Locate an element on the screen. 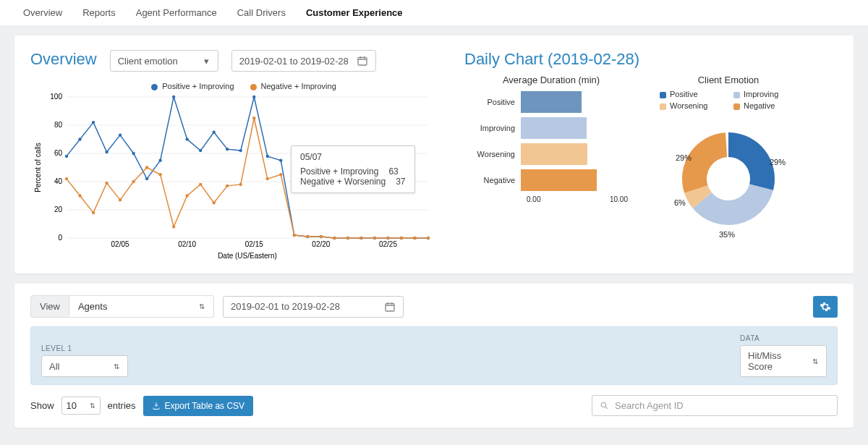 The image size is (868, 445). table-daterange: 2019-02-01 to 2019-02-28 is located at coordinates (313, 307).